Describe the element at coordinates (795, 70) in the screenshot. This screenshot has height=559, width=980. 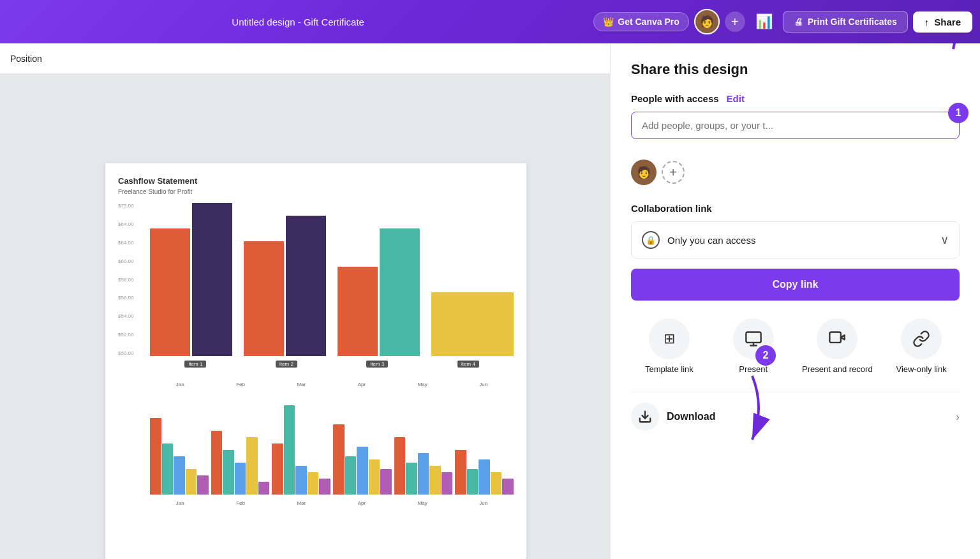
I see `share-title: Share this design` at that location.